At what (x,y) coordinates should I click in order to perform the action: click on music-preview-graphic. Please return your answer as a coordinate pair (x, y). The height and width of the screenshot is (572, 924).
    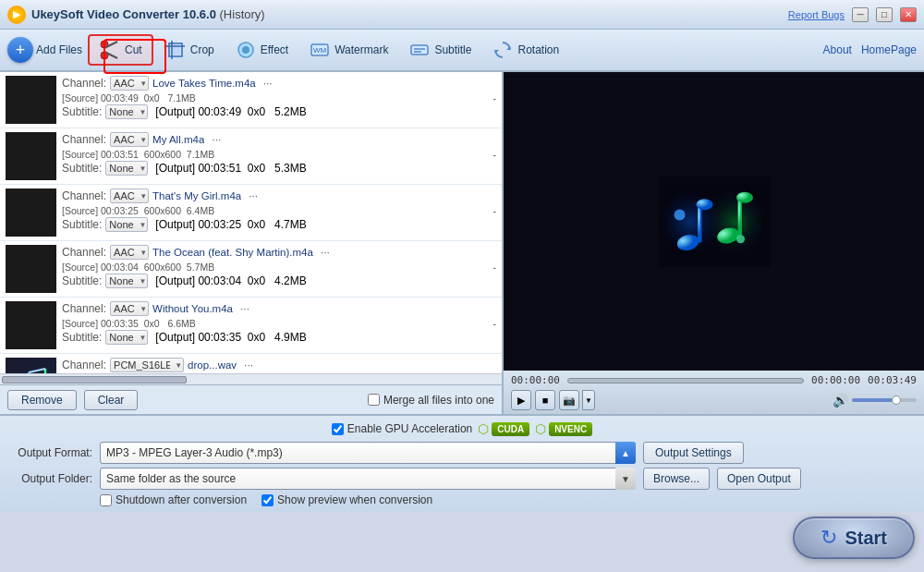
    Looking at the image, I should click on (714, 222).